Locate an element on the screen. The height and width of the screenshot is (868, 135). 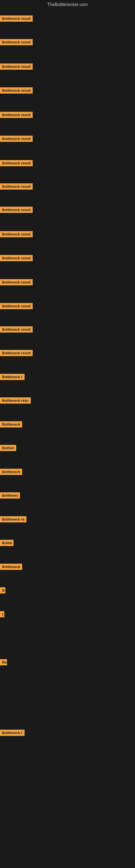
bottleneck-badge: Bottle is located at coordinates (7, 543).